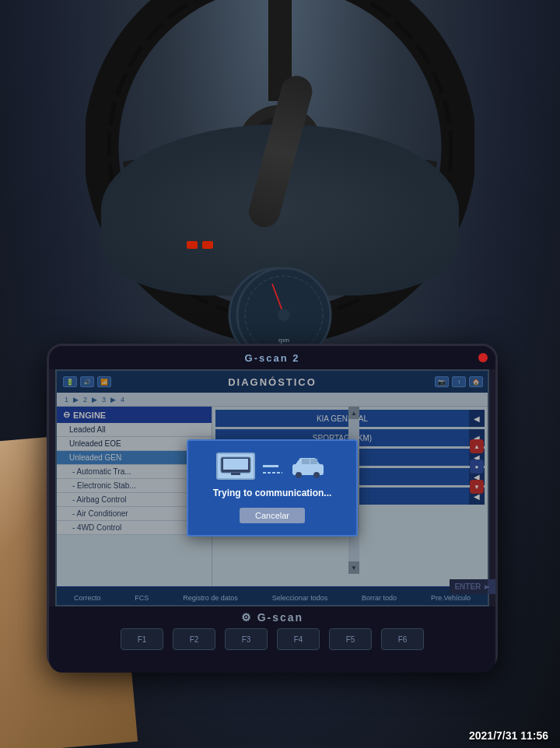  Describe the element at coordinates (272, 617) in the screenshot. I see `device-logo: ⚙ G-scan` at that location.